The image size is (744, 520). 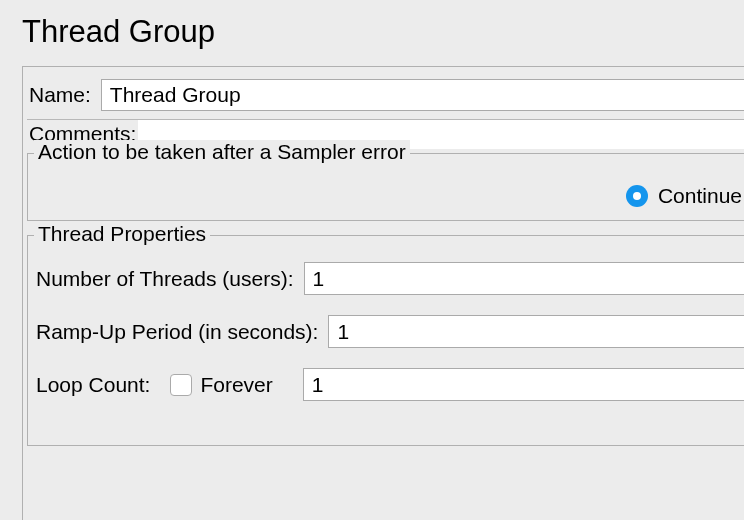 What do you see at coordinates (524, 278) in the screenshot?
I see `num-threads-input` at bounding box center [524, 278].